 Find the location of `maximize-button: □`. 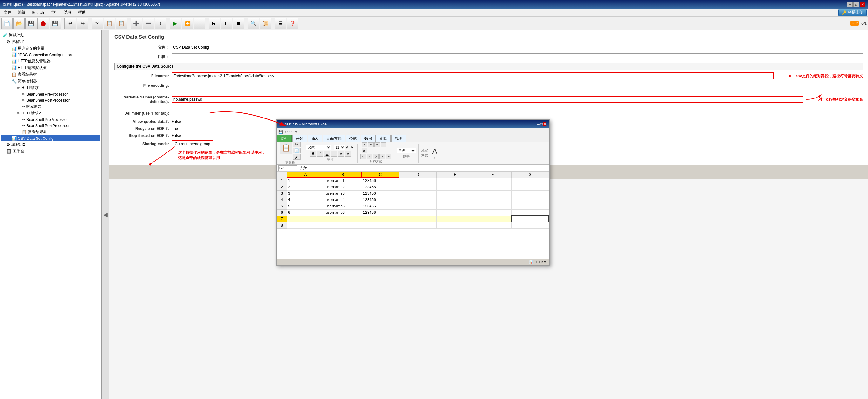

maximize-button: □ is located at coordinates (857, 5).